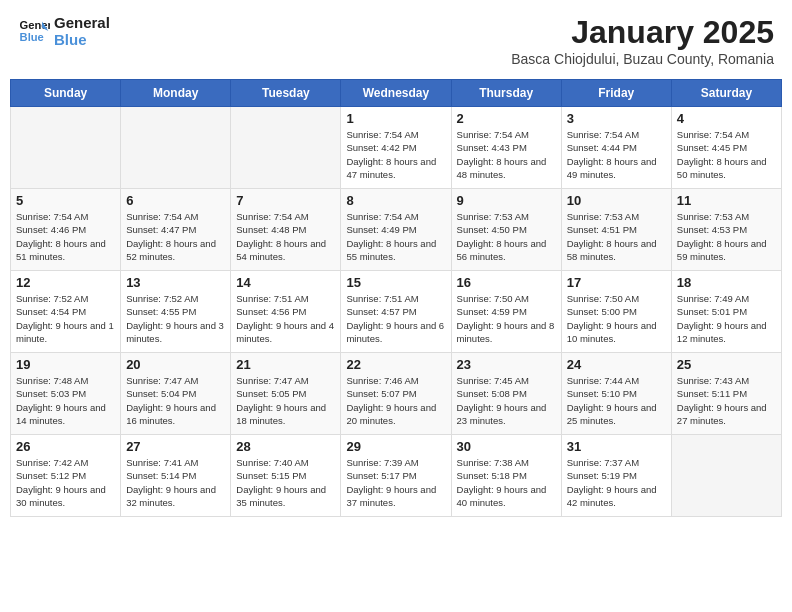 The image size is (792, 612). Describe the element at coordinates (396, 230) in the screenshot. I see `calendar-week-row: 5Sunrise: 7:54 AM Sunset: 4:46 PM Daylig…` at that location.